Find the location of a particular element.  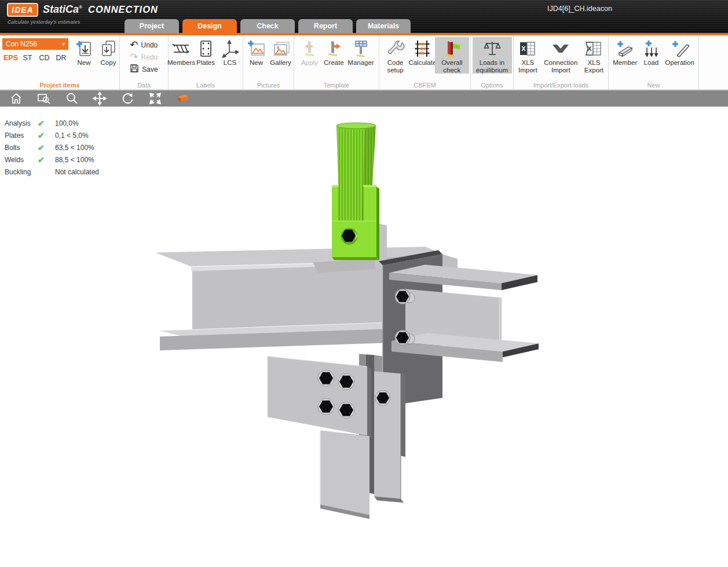

ribbon-spacer is located at coordinates (714, 63).